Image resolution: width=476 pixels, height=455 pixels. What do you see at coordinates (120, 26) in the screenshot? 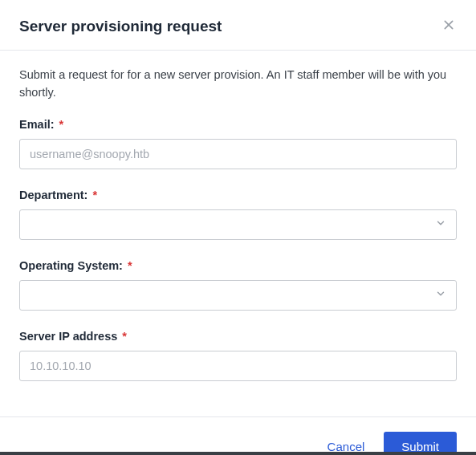
I see `modal-title: Server provisioning request` at bounding box center [120, 26].